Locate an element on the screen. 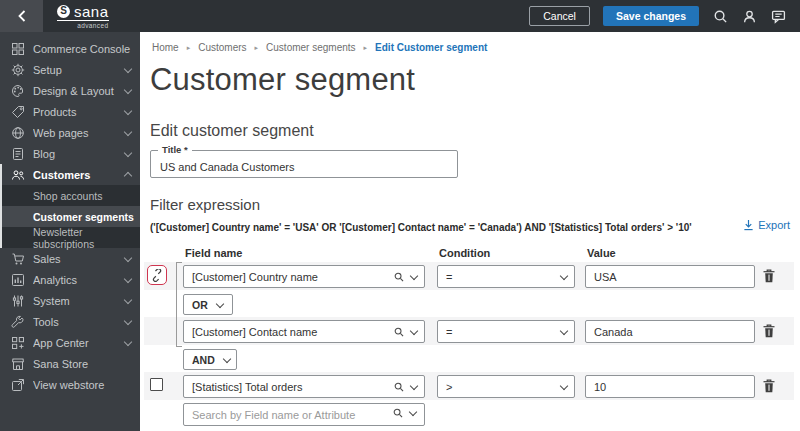 Image resolution: width=800 pixels, height=431 pixels. sidebar-item-label: Commerce Console is located at coordinates (82, 49).